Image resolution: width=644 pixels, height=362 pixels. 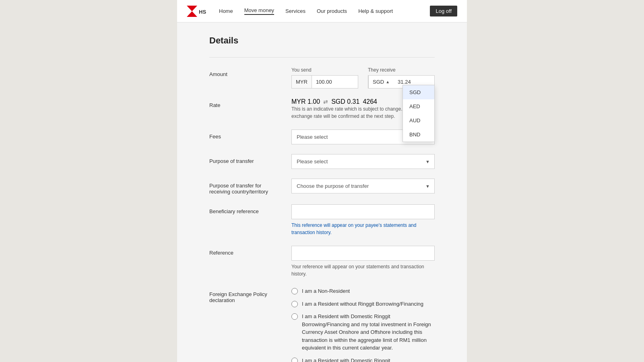 I want to click on beneficiary-controls: This reference will appear on your payee…, so click(x=363, y=220).